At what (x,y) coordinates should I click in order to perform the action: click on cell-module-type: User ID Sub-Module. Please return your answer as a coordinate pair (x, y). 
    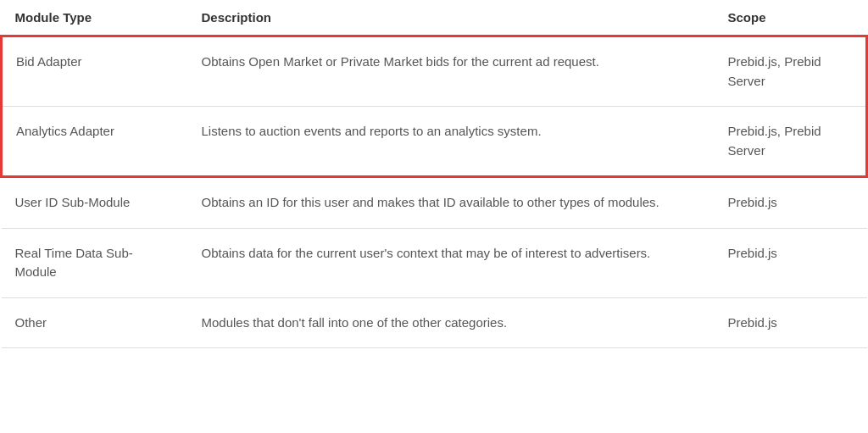
    Looking at the image, I should click on (95, 203).